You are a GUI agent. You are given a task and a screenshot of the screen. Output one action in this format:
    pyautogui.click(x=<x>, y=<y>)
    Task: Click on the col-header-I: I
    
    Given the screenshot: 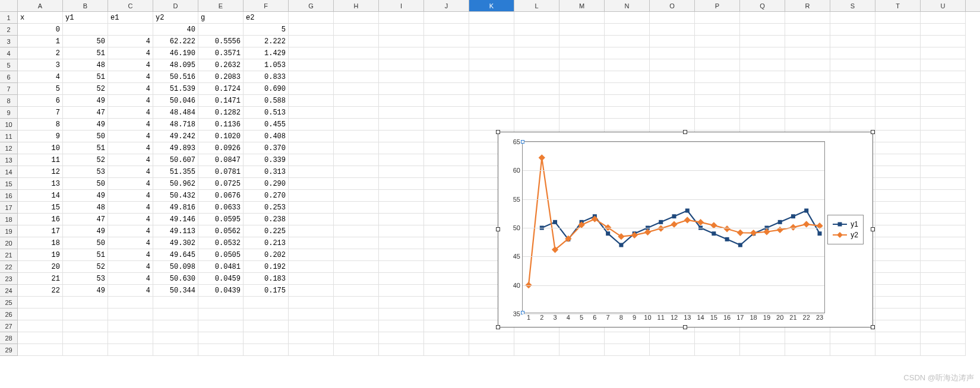 What is the action you would take?
    pyautogui.click(x=402, y=6)
    